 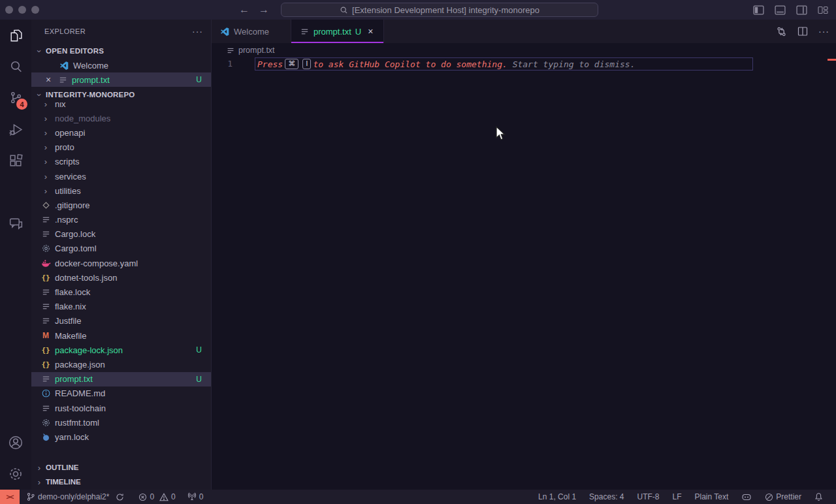 What do you see at coordinates (97, 264) in the screenshot?
I see `tree-item-label: docker-compose.yaml` at bounding box center [97, 264].